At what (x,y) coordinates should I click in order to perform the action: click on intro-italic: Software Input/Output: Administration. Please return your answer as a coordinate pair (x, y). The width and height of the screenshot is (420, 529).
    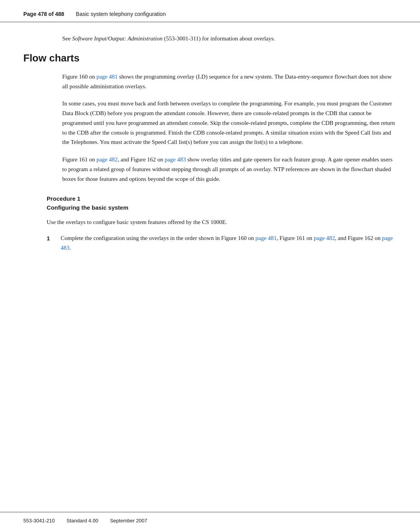
    Looking at the image, I should click on (117, 39).